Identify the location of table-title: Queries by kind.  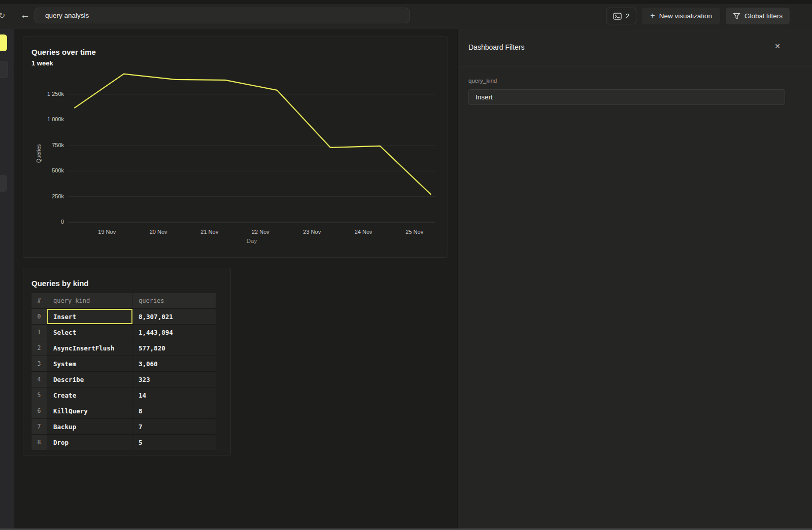
(60, 283).